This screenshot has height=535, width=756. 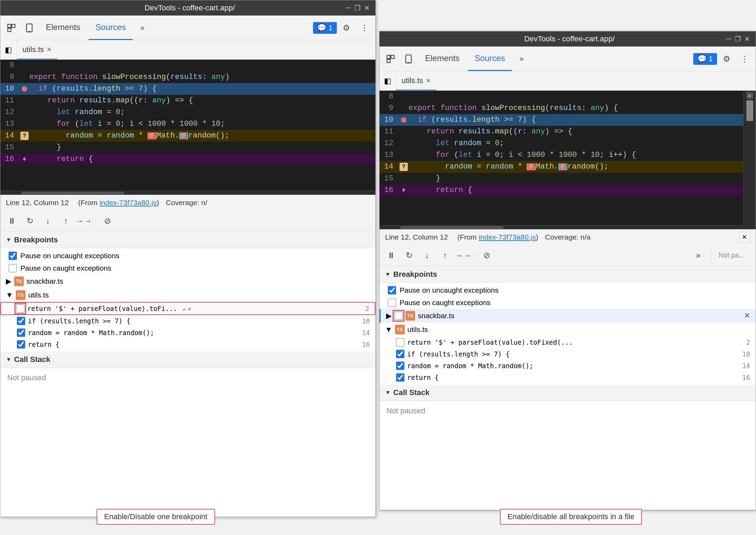 I want to click on sidebar-toggle-1: ◧, so click(x=9, y=50).